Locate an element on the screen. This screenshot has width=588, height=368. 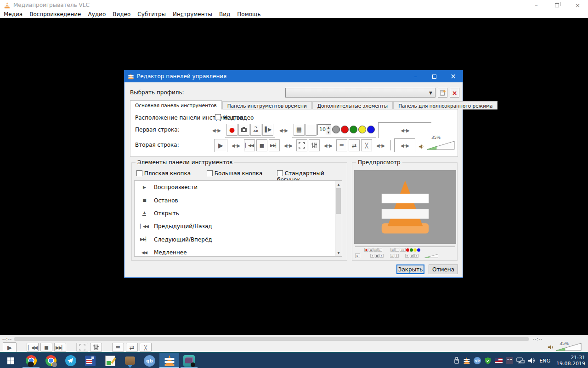
spin-up-icon: ▲ is located at coordinates (328, 127).